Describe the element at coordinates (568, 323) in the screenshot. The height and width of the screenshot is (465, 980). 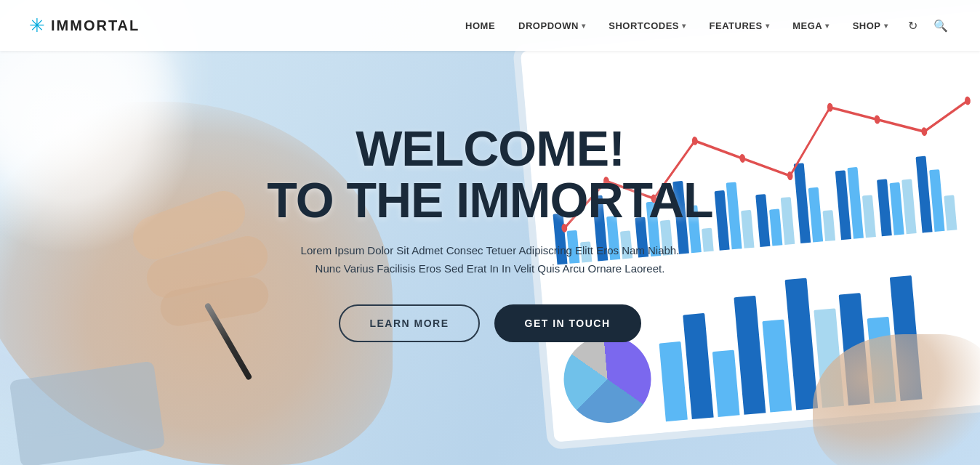
I see `get-in-touch-button: GET IN TOUCH` at that location.